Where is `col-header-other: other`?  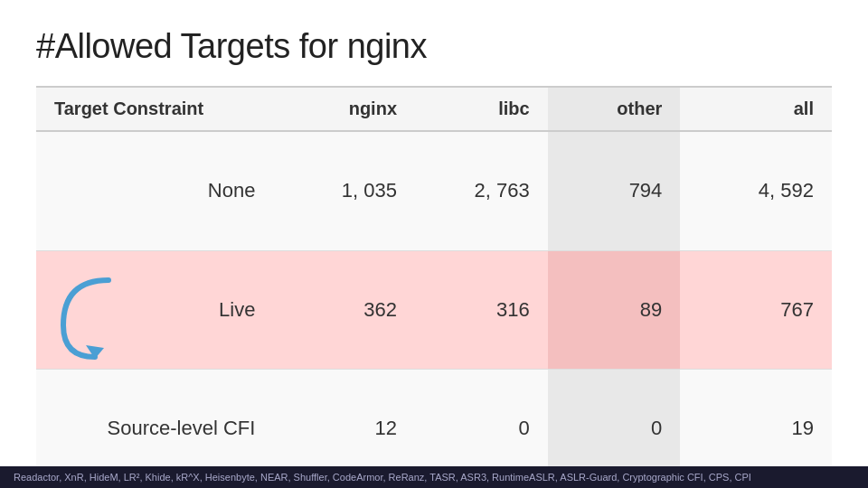
col-header-other: other is located at coordinates (615, 108).